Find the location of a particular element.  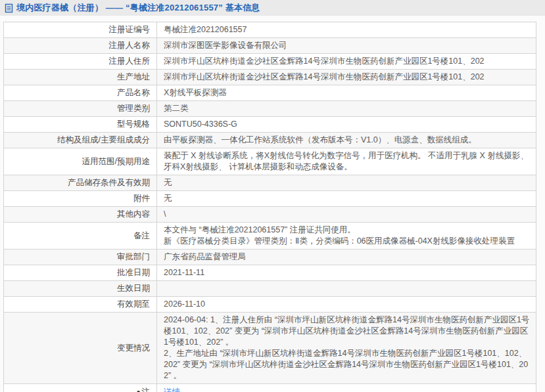

table-row: 型号规格 SONTU50-4336S-G is located at coordinates (270, 125).